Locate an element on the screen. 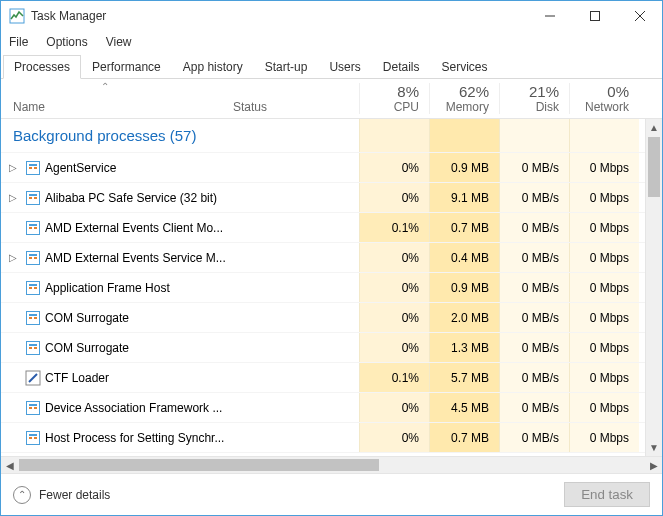  tab-users: Users is located at coordinates (344, 67).